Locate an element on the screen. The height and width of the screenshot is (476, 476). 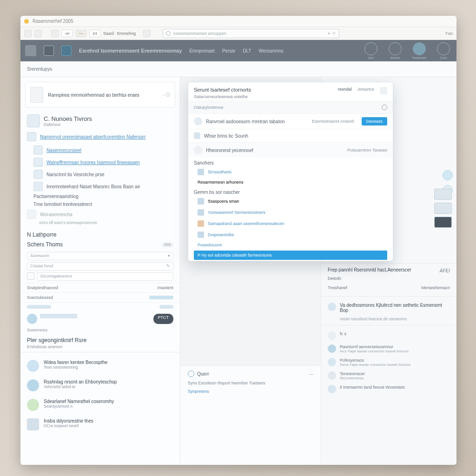
window-titlebar: Rasemmerhef 2005 is located at coordinates (238, 21).